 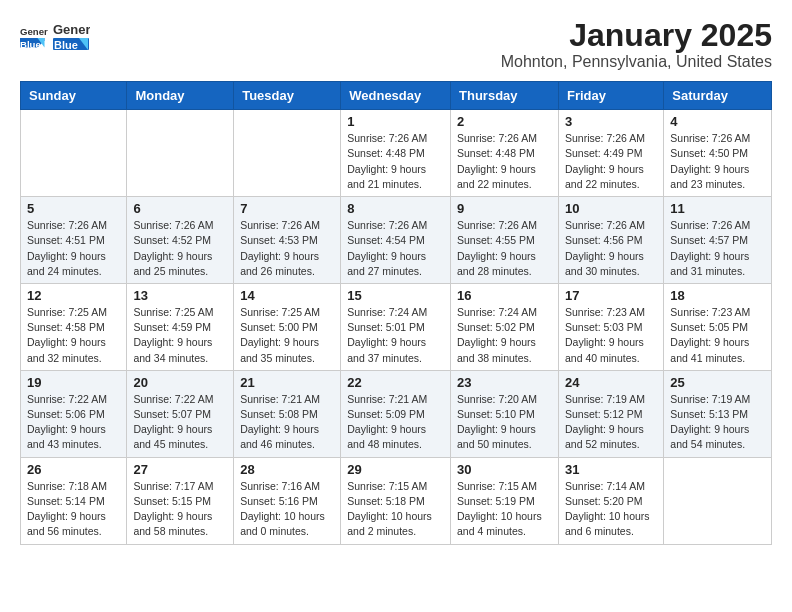 What do you see at coordinates (718, 208) in the screenshot?
I see `day-number: 11` at bounding box center [718, 208].